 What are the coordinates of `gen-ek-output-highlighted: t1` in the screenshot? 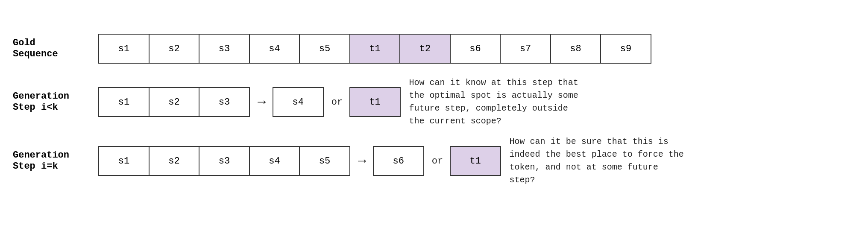 It's located at (475, 161).